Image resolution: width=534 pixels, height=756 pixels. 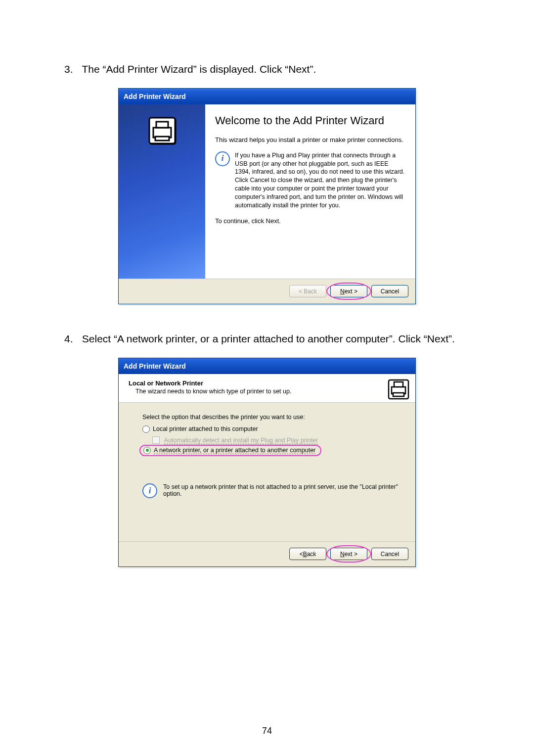 What do you see at coordinates (267, 388) in the screenshot?
I see `wizard-2-header: Local or Network Printer The wizard need…` at bounding box center [267, 388].